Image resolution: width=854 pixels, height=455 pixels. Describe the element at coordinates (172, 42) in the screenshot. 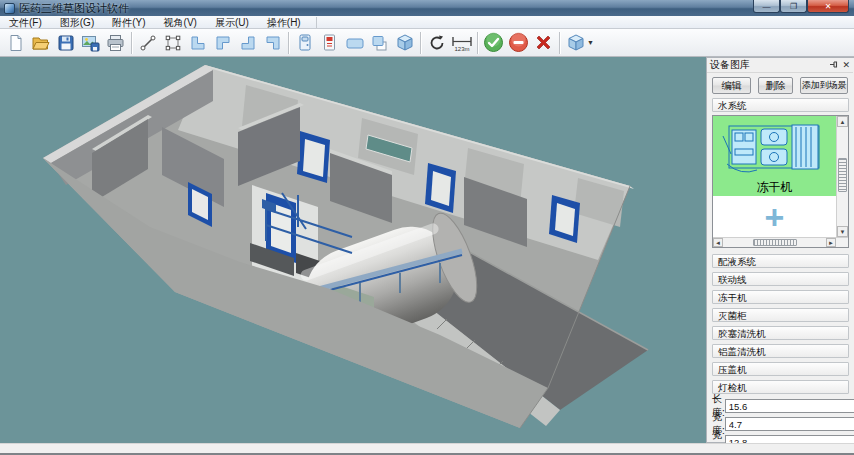

I see `polygon-select-tool-button` at that location.